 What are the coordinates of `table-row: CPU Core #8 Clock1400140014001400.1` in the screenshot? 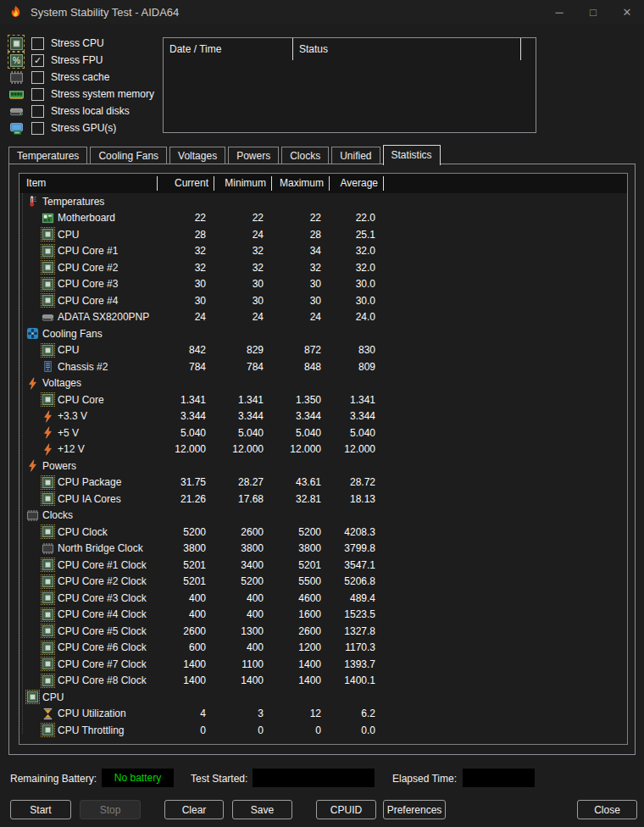 It's located at (324, 681).